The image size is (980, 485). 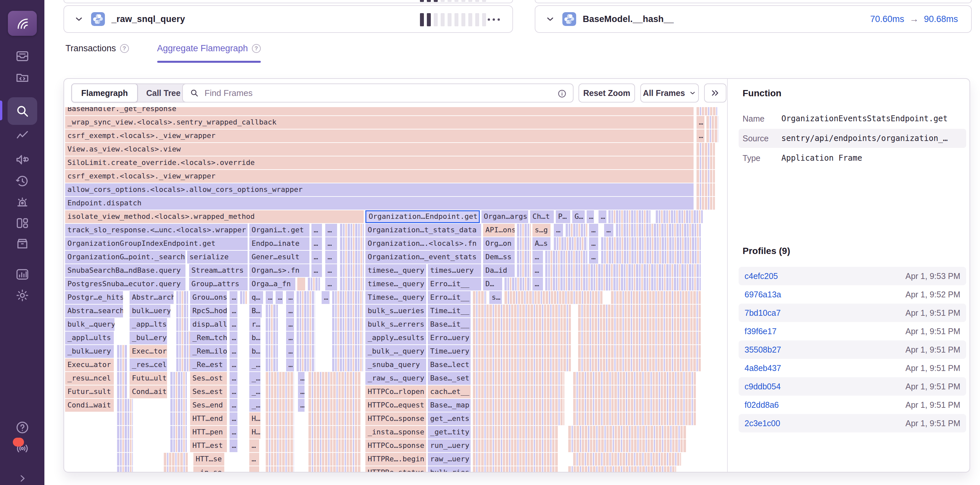 What do you see at coordinates (762, 405) in the screenshot?
I see `profile-link: f02dd8a6` at bounding box center [762, 405].